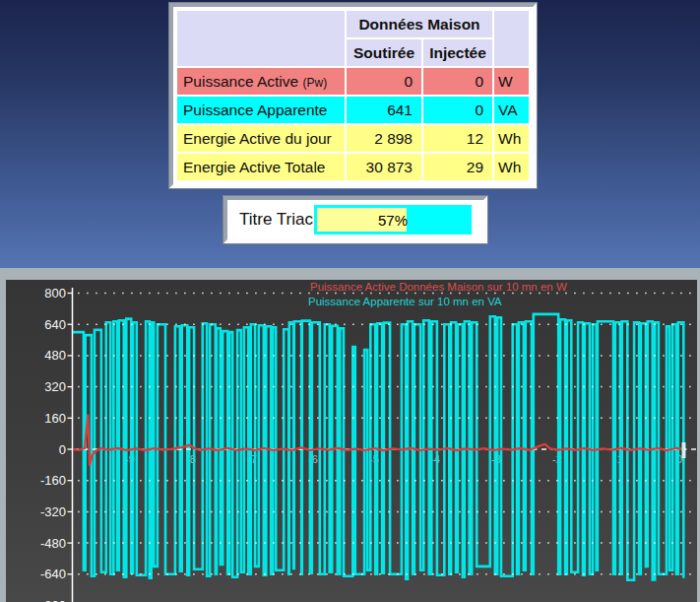 The width and height of the screenshot is (700, 602). Describe the element at coordinates (384, 110) in the screenshot. I see `value-puissance-apparente-soutiree: 641` at that location.